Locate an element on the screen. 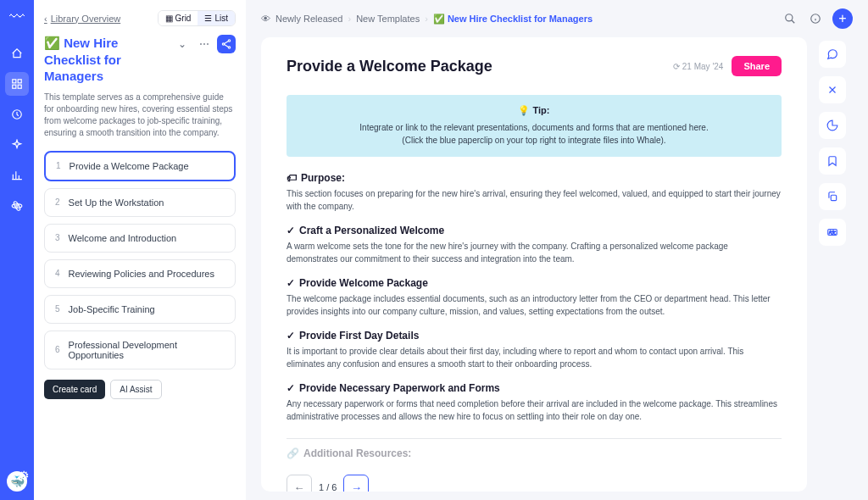 The width and height of the screenshot is (868, 500). bc-item-2: New Templates is located at coordinates (388, 19).